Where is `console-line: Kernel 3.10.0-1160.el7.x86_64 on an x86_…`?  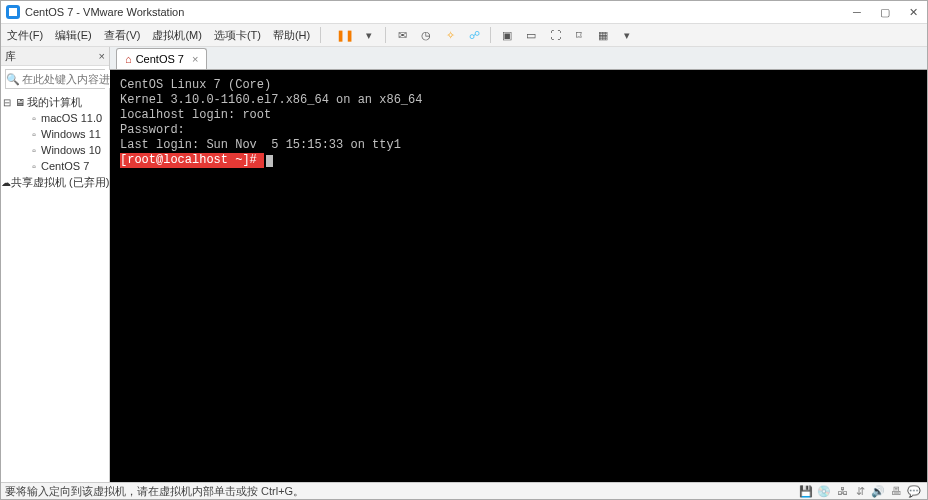
console-line: Kernel 3.10.0-1160.el7.x86_64 on an x86_… is located at coordinates (518, 100).